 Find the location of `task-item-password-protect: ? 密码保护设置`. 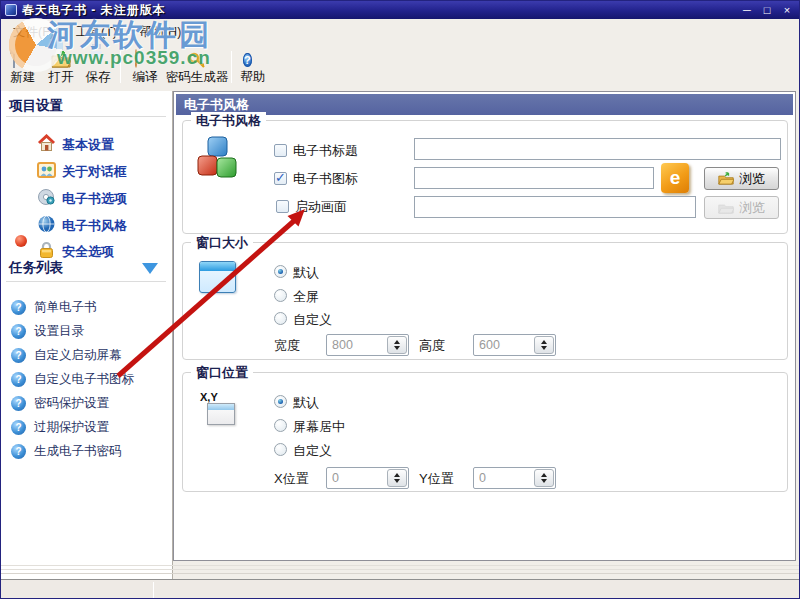

task-item-password-protect: ? 密码保护设置 is located at coordinates (60, 403).